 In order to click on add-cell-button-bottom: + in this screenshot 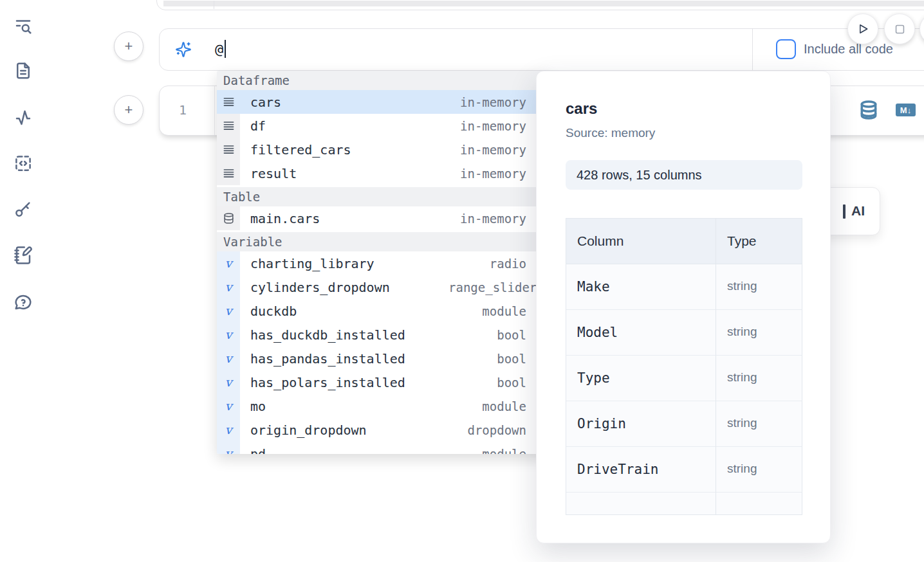, I will do `click(129, 110)`.